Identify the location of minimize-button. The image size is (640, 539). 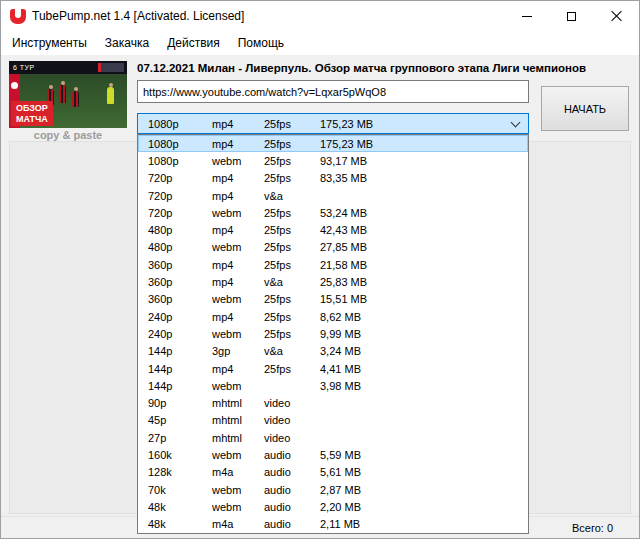
(526, 16).